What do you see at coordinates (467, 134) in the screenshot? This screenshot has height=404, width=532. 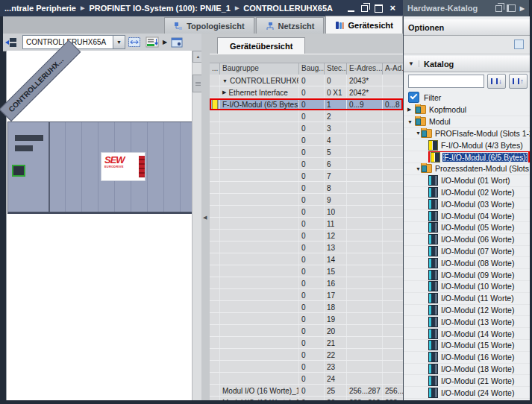 I see `catalog-tree-item: ▼PROFIsafe-Modul (Slots 1-24)` at bounding box center [467, 134].